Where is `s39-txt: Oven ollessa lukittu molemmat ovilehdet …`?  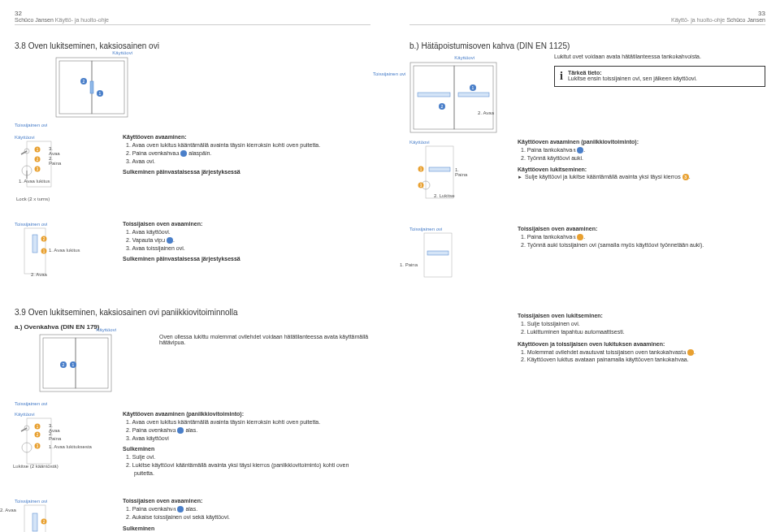
s39-txt: Oven ollessa lukittu molemmat ovilehdet … is located at coordinates (265, 340).